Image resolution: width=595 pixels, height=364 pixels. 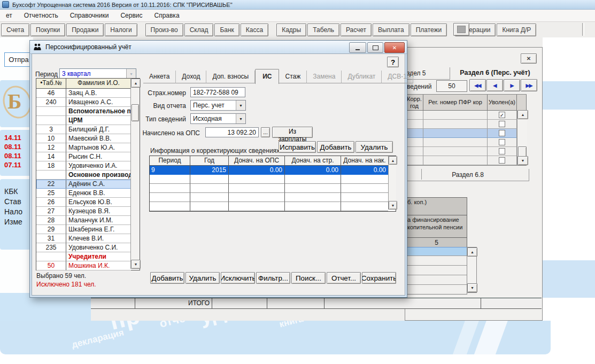 What do you see at coordinates (393, 62) in the screenshot?
I see `help-button: ?` at bounding box center [393, 62].